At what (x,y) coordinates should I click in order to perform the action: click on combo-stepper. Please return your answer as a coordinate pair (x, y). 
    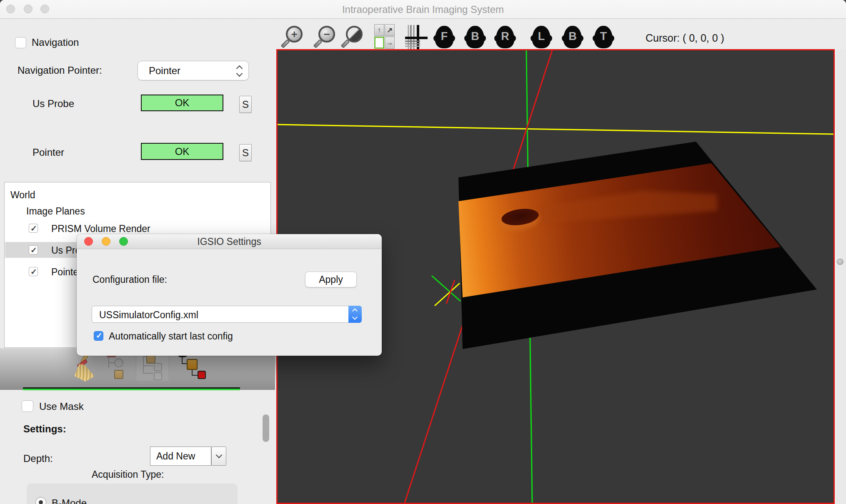
    Looking at the image, I should click on (355, 314).